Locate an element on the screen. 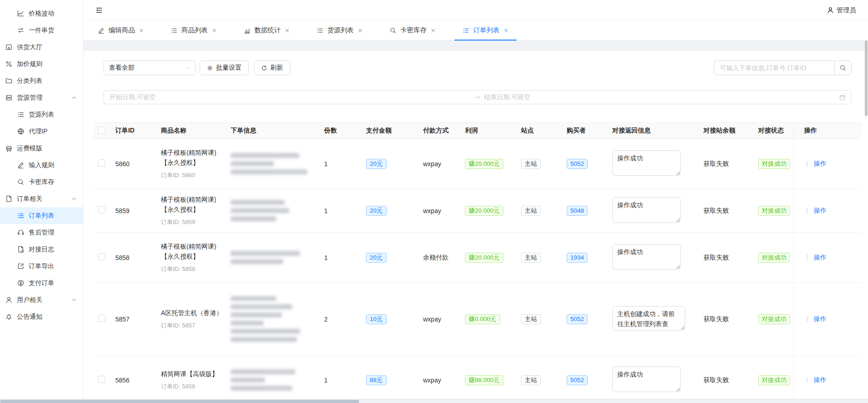  sidebar-item-category-list: 分类列表 is located at coordinates (41, 81).